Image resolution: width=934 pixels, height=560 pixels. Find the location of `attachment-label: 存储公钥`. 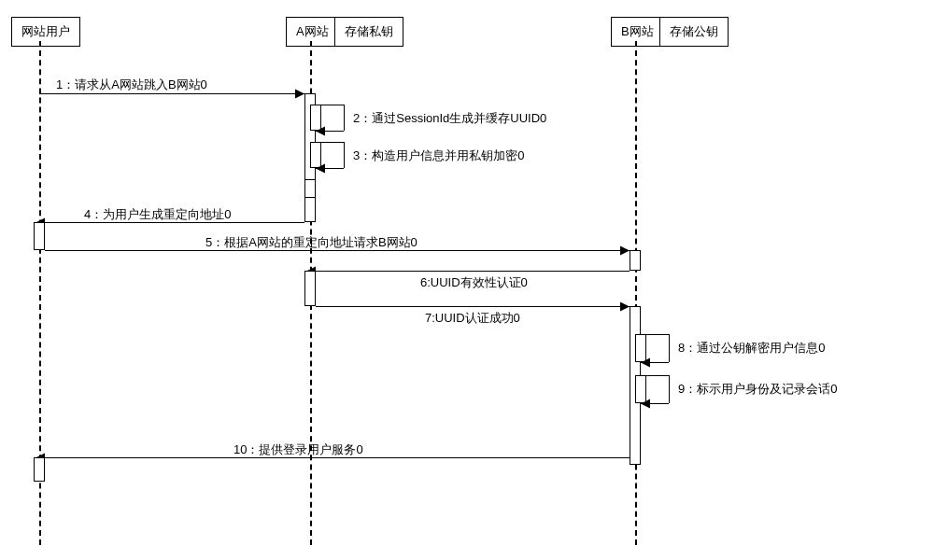

attachment-label: 存储公钥 is located at coordinates (694, 32).